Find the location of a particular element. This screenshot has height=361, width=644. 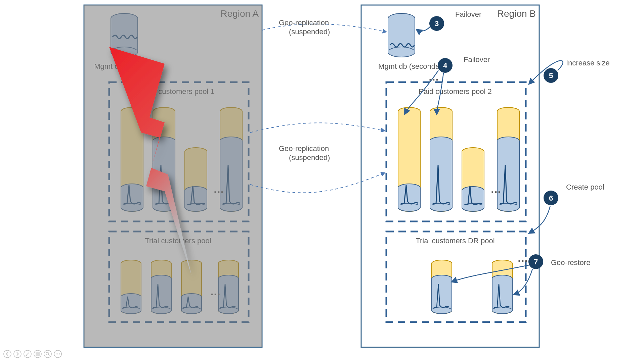

step-6: 6 Create pool is located at coordinates (567, 208).